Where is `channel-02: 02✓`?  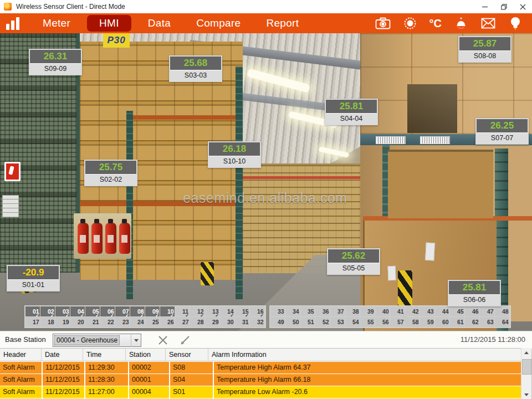 channel-02: 02✓ is located at coordinates (48, 311).